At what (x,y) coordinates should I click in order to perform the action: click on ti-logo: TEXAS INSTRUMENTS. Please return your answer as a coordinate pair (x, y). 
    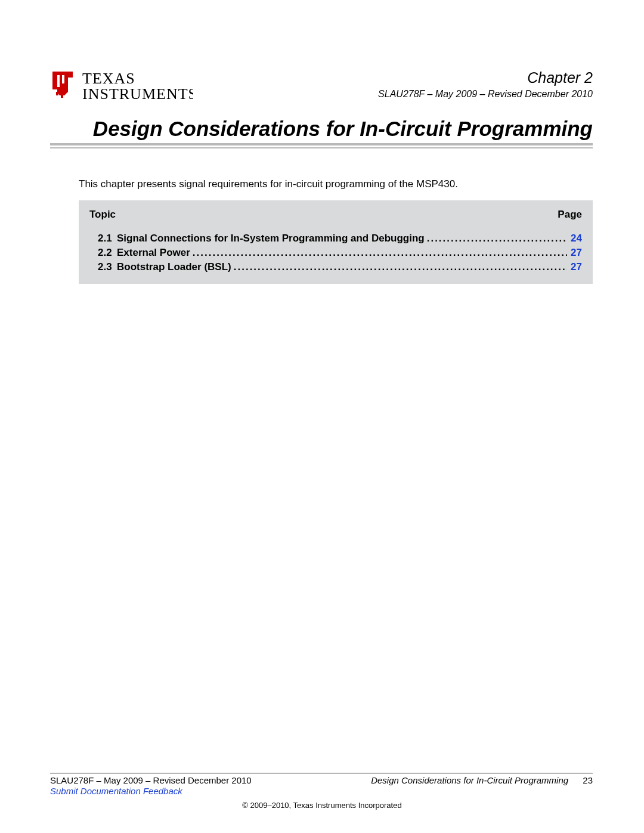
    Looking at the image, I should click on (122, 88).